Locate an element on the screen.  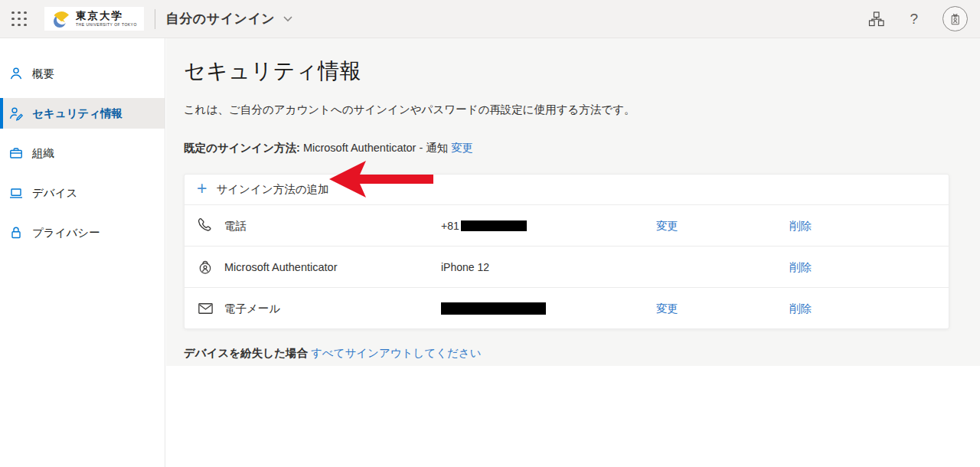
sidebar-item-security-info: セキュリティ情報 is located at coordinates (83, 113).